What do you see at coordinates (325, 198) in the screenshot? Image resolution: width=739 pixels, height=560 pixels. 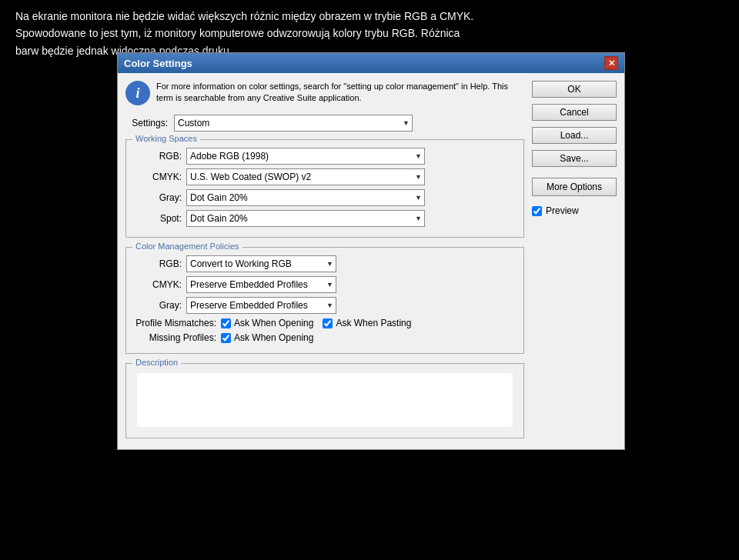 I see `gray-row: Gray: Dot Gain 20%` at bounding box center [325, 198].